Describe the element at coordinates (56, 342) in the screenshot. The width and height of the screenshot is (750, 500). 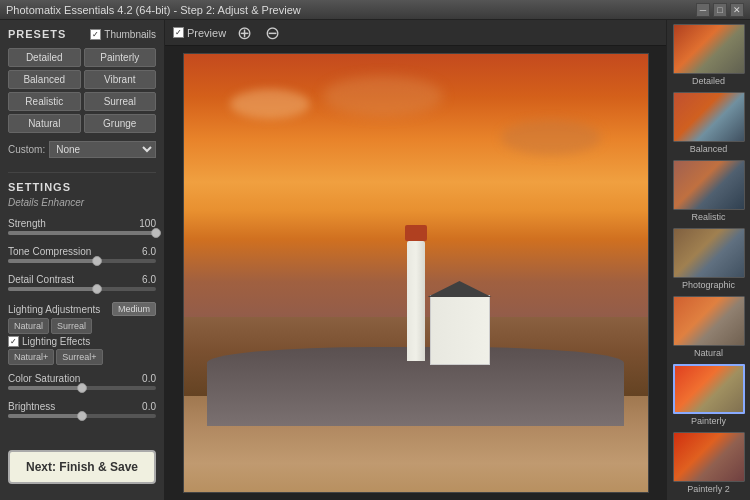
I see `lighting-effects-label: Lighting Effects` at that location.